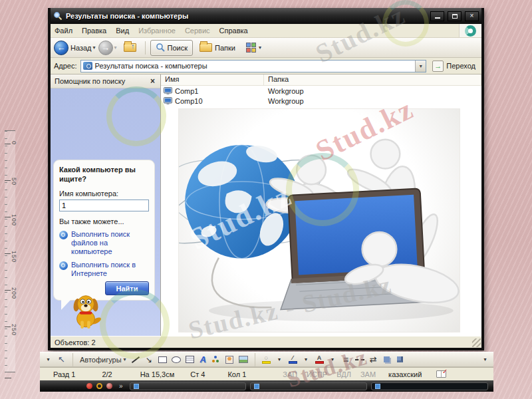  Describe the element at coordinates (121, 386) in the screenshot. I see `taskbar-chevron-icon: »` at that location.